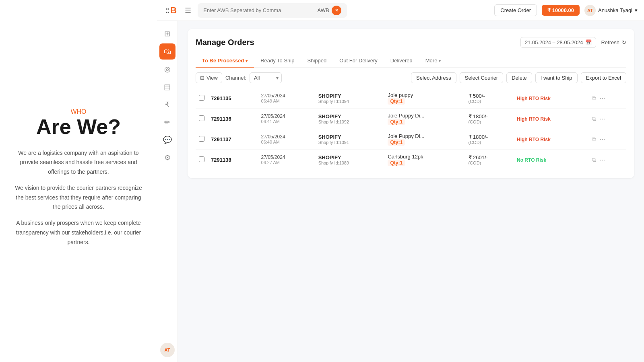 This screenshot has height=362, width=644. Describe the element at coordinates (489, 119) in the screenshot. I see `price-cell: ₹ 1800/- (COD)` at that location.